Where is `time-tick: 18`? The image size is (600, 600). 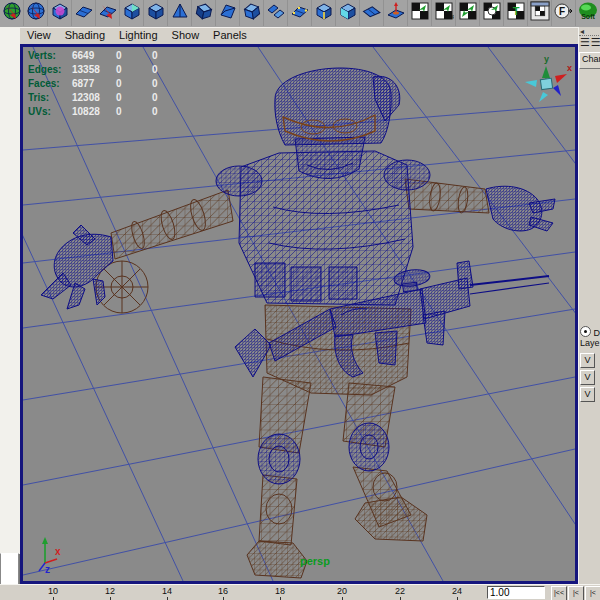 time-tick: 18 is located at coordinates (280, 593).